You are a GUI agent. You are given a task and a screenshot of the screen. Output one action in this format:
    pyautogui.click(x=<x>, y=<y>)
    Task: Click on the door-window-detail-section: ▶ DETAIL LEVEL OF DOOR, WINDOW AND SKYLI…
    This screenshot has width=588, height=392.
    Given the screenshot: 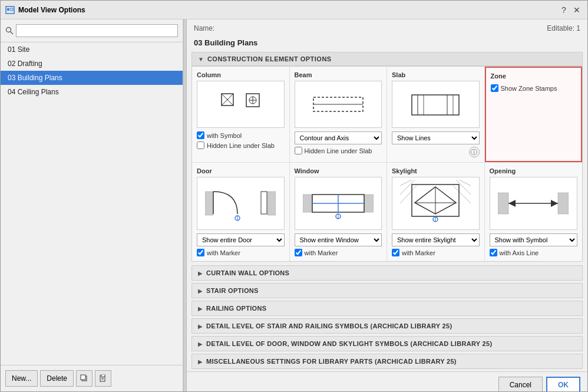 What is the action you would take?
    pyautogui.click(x=387, y=344)
    